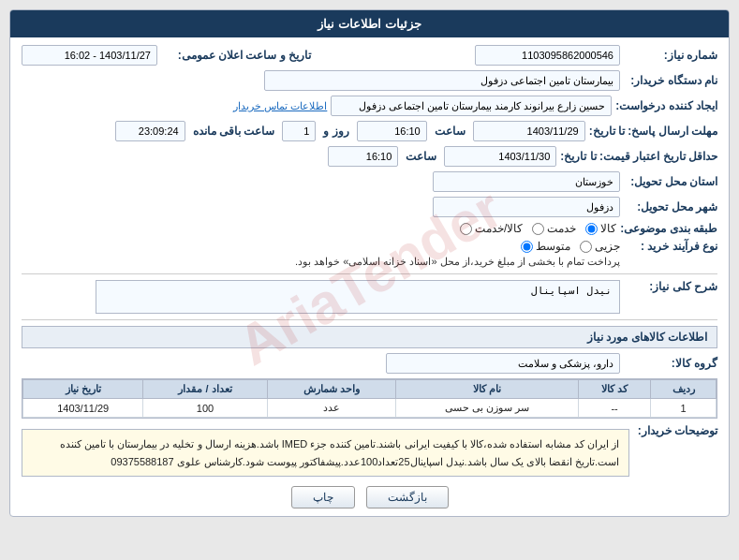  I want to click on tarikh-input, so click(90, 55).